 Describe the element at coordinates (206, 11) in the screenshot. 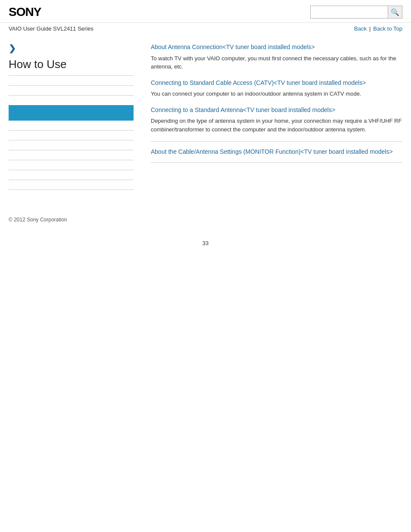

I see `header: SONY 🔍` at that location.